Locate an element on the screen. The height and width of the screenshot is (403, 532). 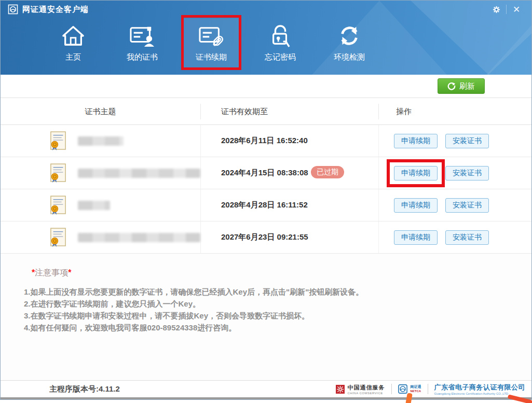
nav-item-environment-check: 环境检测 is located at coordinates (349, 44).